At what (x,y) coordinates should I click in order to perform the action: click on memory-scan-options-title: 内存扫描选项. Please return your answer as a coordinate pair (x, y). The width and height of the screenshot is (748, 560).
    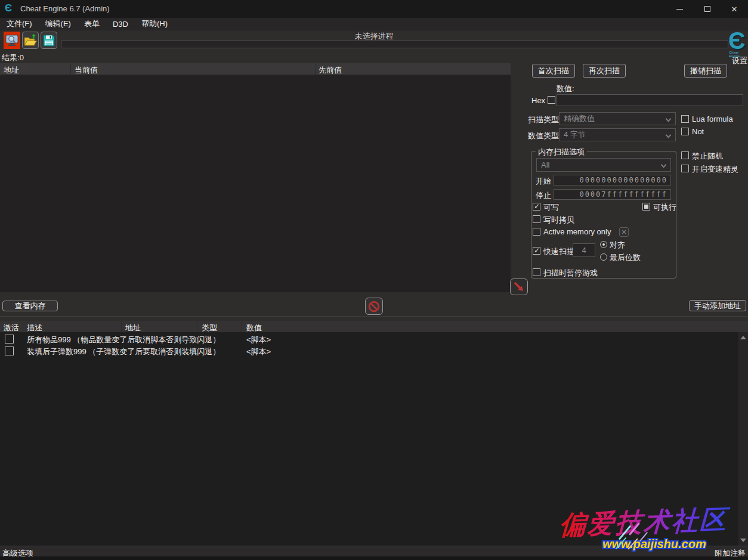
    Looking at the image, I should click on (561, 152).